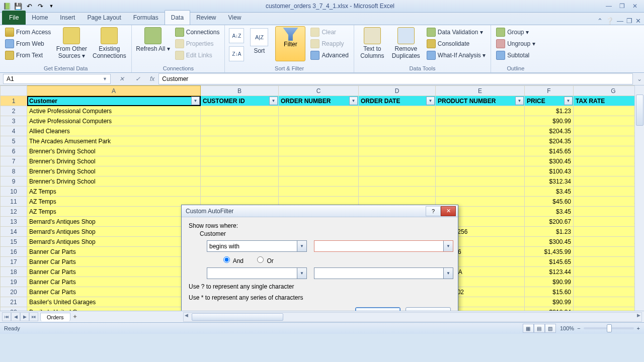 This screenshot has height=362, width=644. Describe the element at coordinates (14, 182) in the screenshot. I see `row-header: 9` at that location.